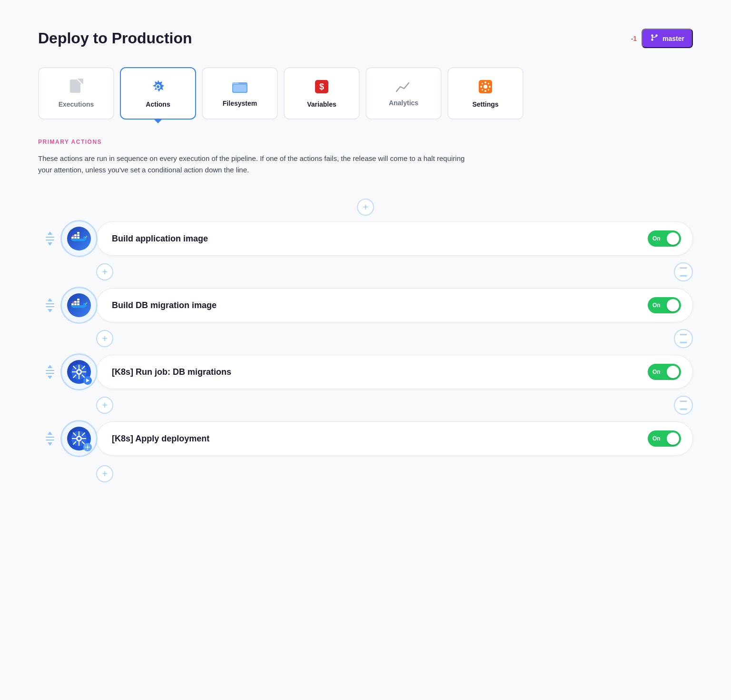 This screenshot has height=700, width=731. What do you see at coordinates (105, 405) in the screenshot?
I see `add-action-button-3: +` at bounding box center [105, 405].